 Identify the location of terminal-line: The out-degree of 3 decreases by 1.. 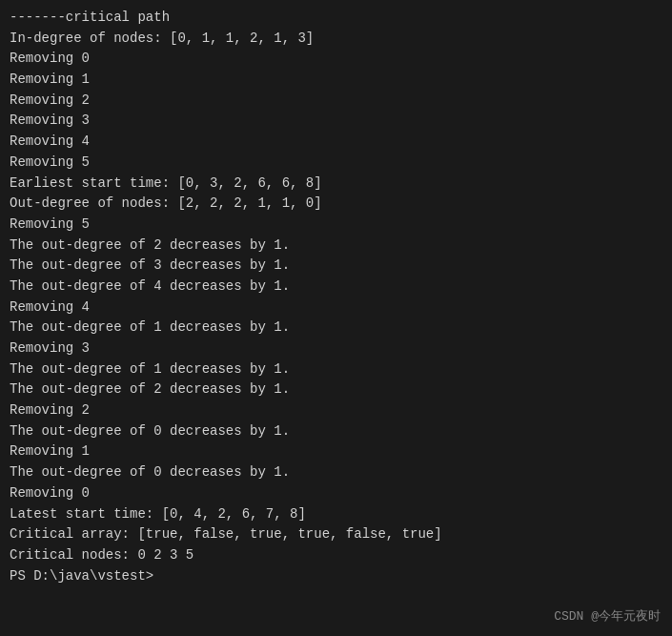
(336, 266).